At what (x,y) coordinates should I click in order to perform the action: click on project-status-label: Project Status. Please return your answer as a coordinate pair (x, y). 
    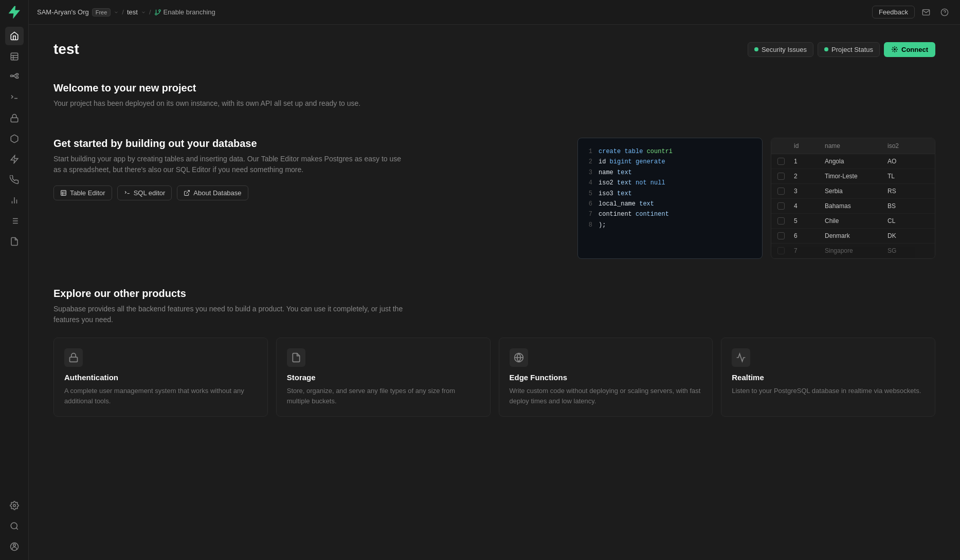
    Looking at the image, I should click on (853, 49).